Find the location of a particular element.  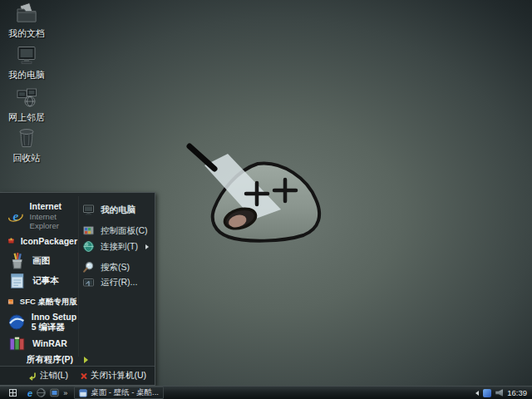

start-menu-item-sfc: SFC SFC 桌酷专用版 is located at coordinates (42, 302).